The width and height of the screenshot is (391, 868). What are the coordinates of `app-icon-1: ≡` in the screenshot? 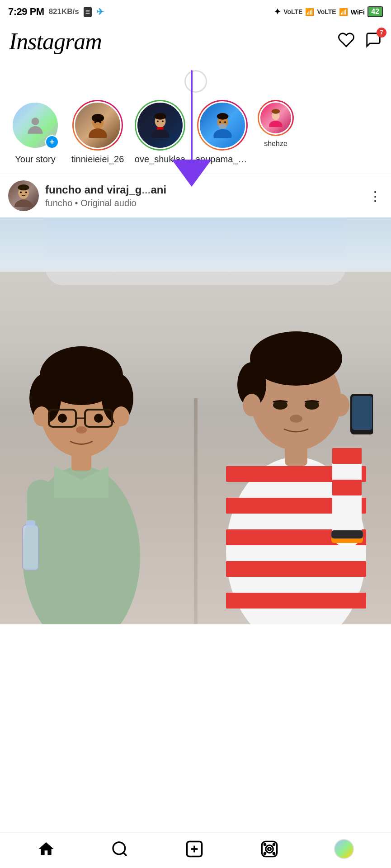 It's located at (88, 12).